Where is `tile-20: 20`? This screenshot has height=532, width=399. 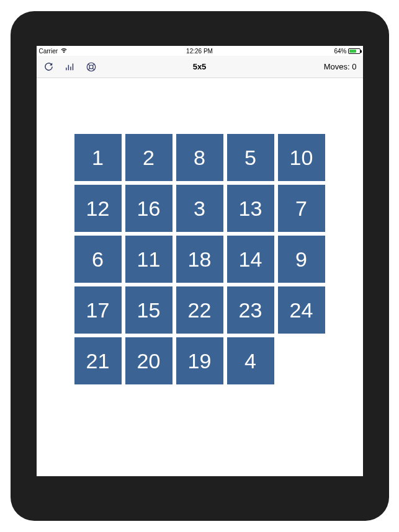
tile-20: 20 is located at coordinates (149, 361).